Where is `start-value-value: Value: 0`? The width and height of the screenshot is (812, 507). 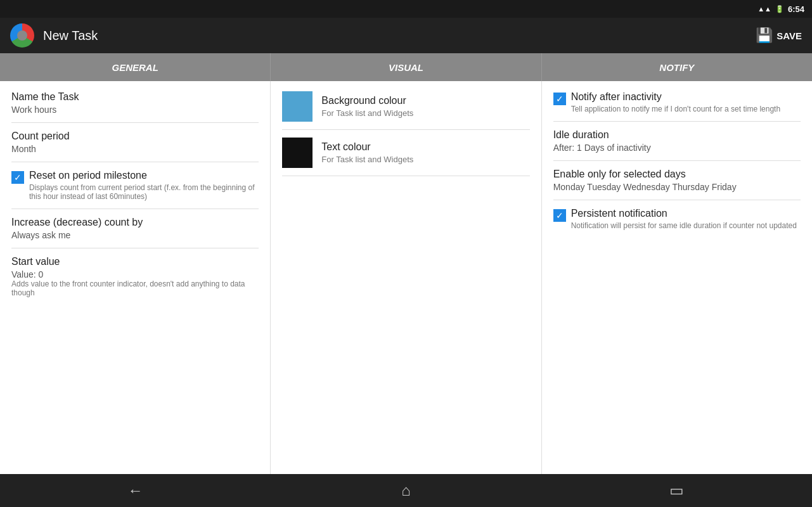
start-value-value: Value: 0 is located at coordinates (135, 274).